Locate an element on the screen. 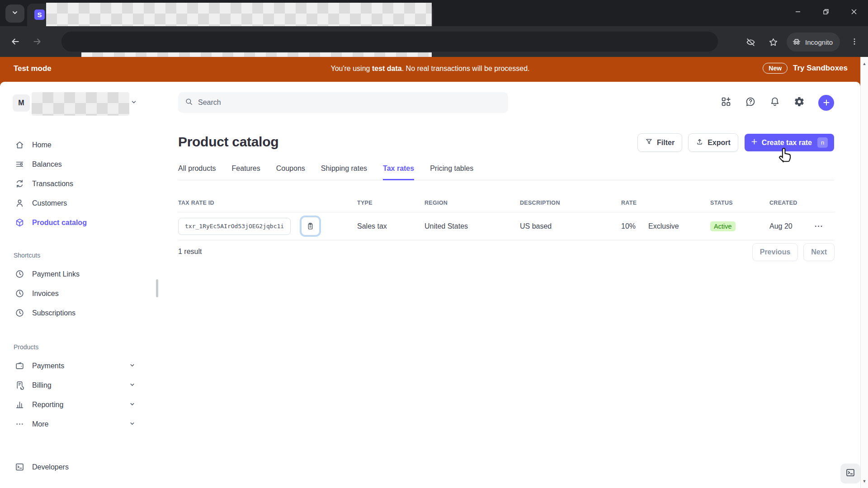 The image size is (868, 488). sidebar-item-transactions: Transactions is located at coordinates (76, 183).